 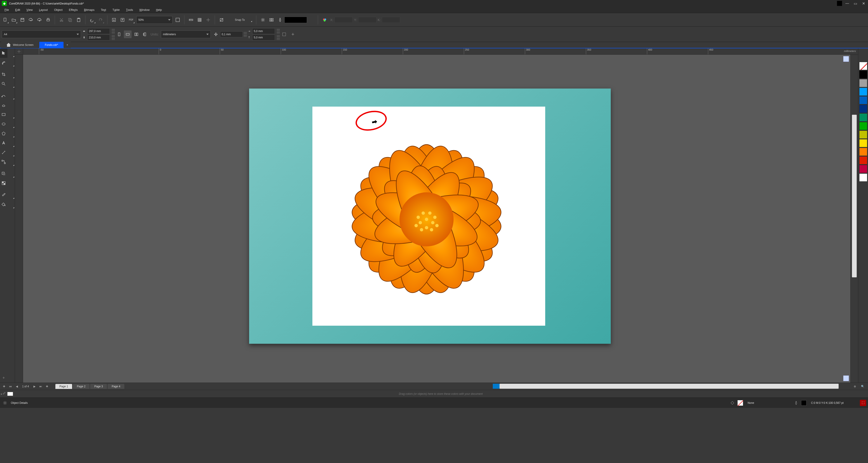 What do you see at coordinates (4, 133) in the screenshot?
I see `polygon-tool` at bounding box center [4, 133].